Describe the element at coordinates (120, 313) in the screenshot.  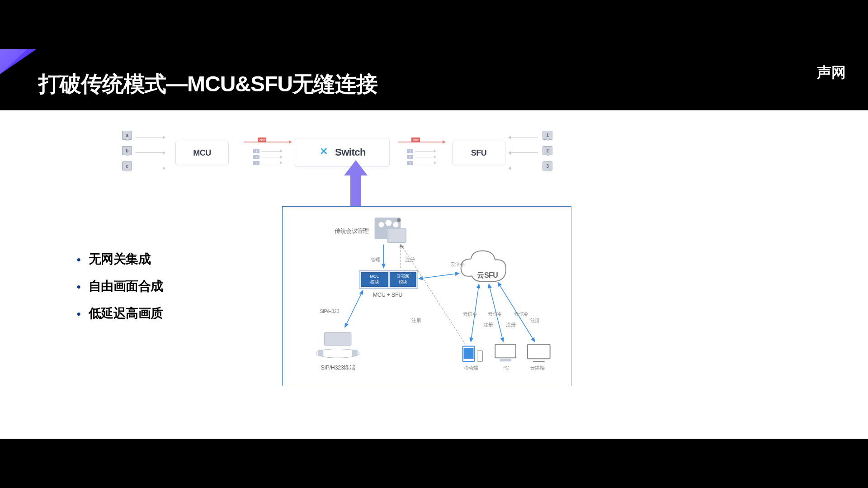
I see `bullet-item: 低延迟高画质` at that location.